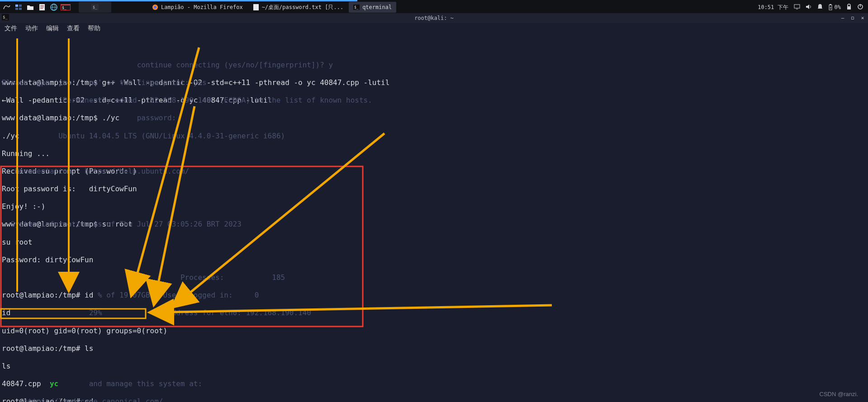 Image resolution: width=868 pixels, height=402 pixels. Describe the element at coordinates (66, 7) in the screenshot. I see `terminal-icon: $_` at that location.